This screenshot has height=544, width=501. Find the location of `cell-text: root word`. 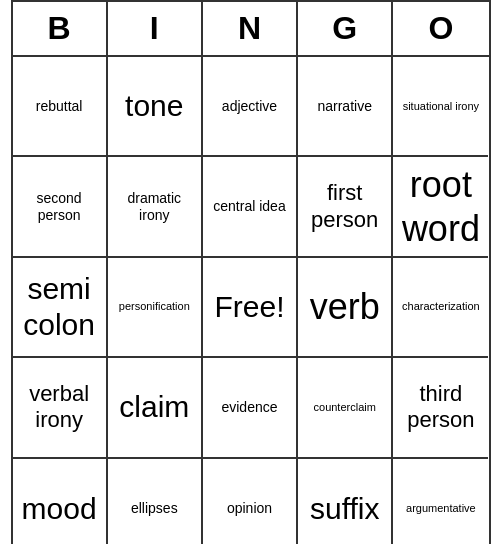

cell-text: root word is located at coordinates (440, 206).